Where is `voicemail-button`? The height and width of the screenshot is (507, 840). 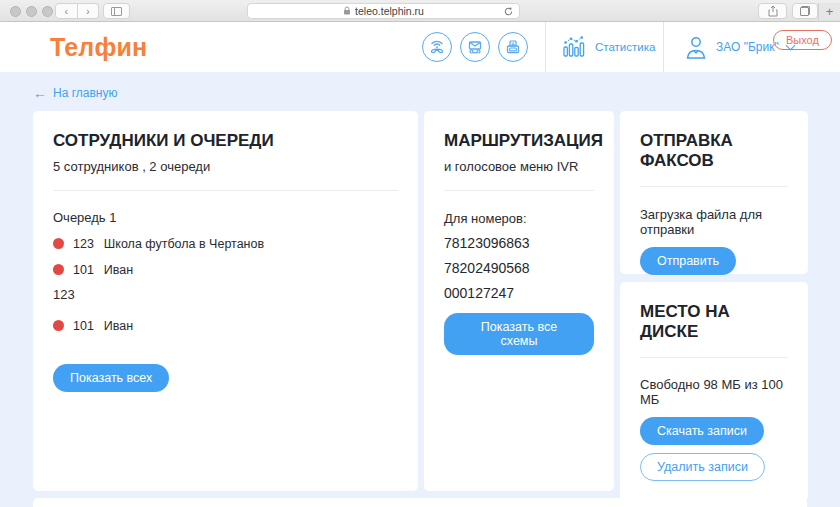 voicemail-button is located at coordinates (475, 47).